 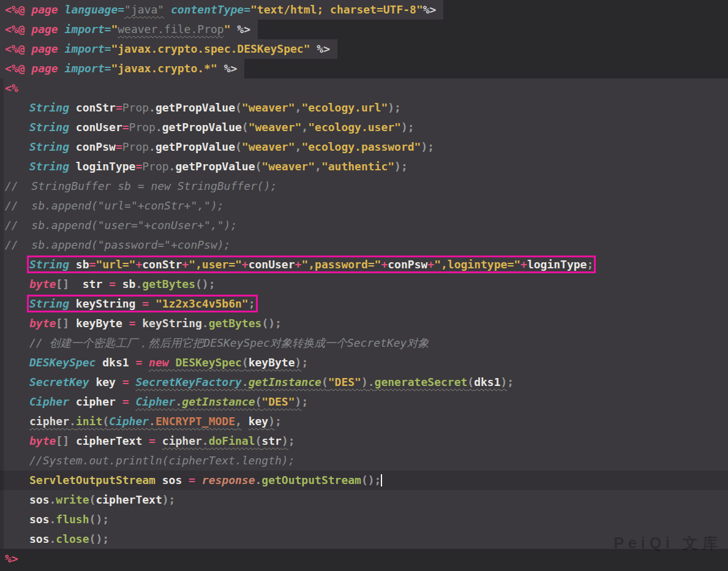 What do you see at coordinates (173, 480) in the screenshot?
I see `token: sos` at bounding box center [173, 480].